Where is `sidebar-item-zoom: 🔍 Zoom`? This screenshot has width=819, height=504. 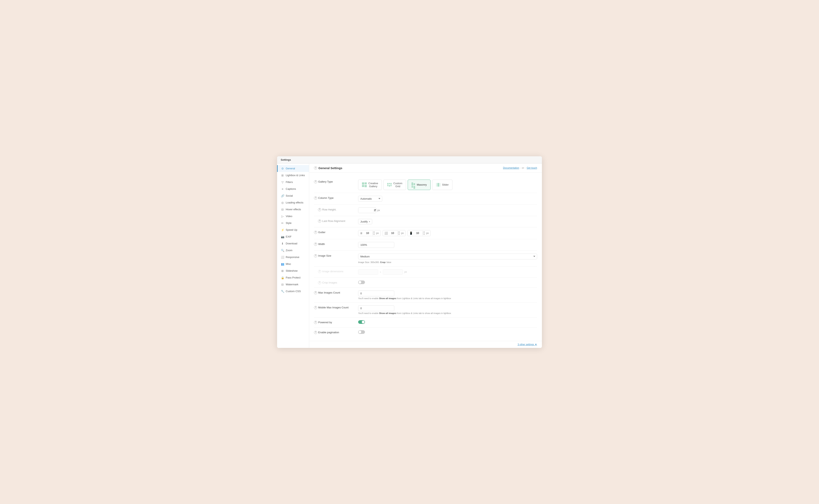 sidebar-item-zoom: 🔍 Zoom is located at coordinates (293, 250).